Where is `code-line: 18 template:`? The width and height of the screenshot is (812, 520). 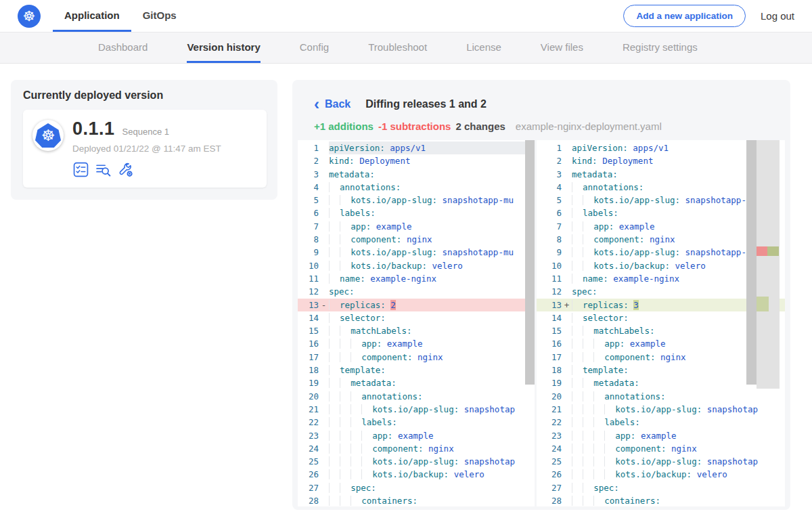 code-line: 18 template: is located at coordinates (416, 370).